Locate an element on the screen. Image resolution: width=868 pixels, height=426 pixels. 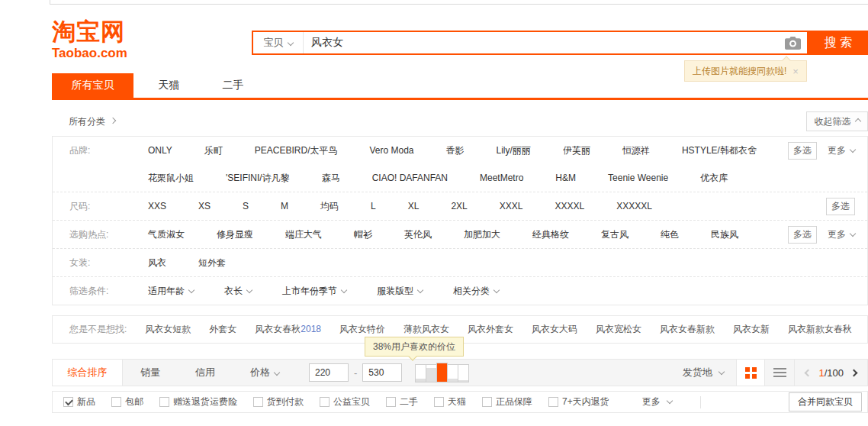
filter-option: 2XL is located at coordinates (459, 206).